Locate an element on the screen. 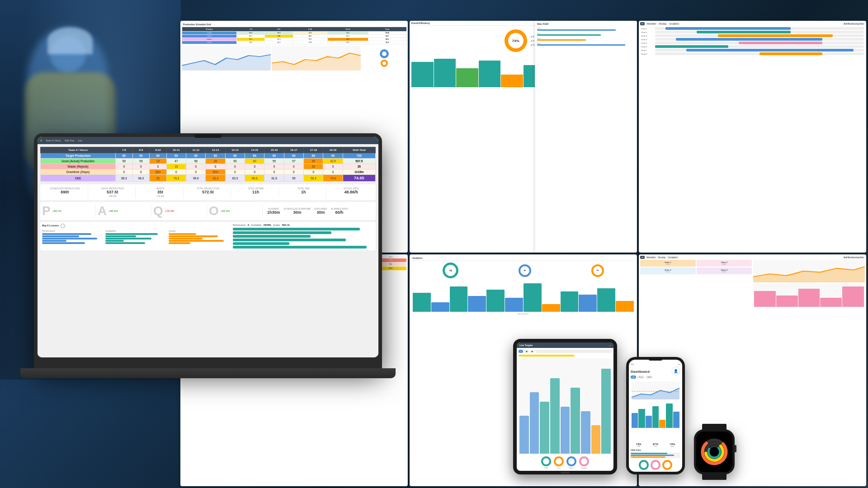 The image size is (868, 488). sch-r2-c1: 95.1 is located at coordinates (251, 36).